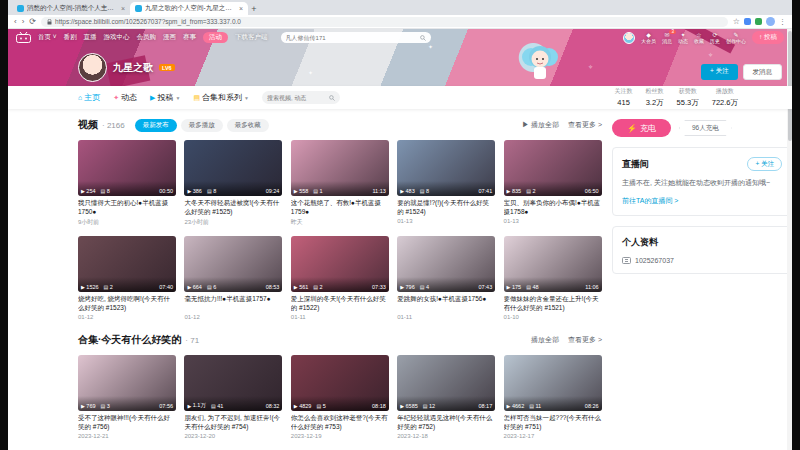 The image size is (800, 450). Describe the element at coordinates (24, 38) in the screenshot. I see `bilibili-logo` at that location.